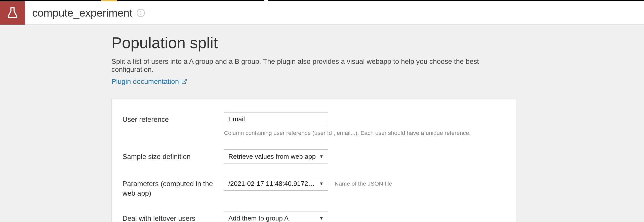 Image resolution: width=644 pixels, height=222 pixels. I want to click on sample-size-select: Retrieve values from web app ▼, so click(276, 156).